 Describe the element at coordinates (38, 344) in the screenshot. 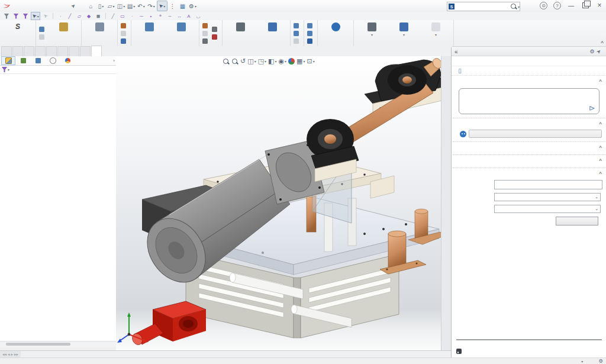

I see `tree-scroll-thumb` at that location.